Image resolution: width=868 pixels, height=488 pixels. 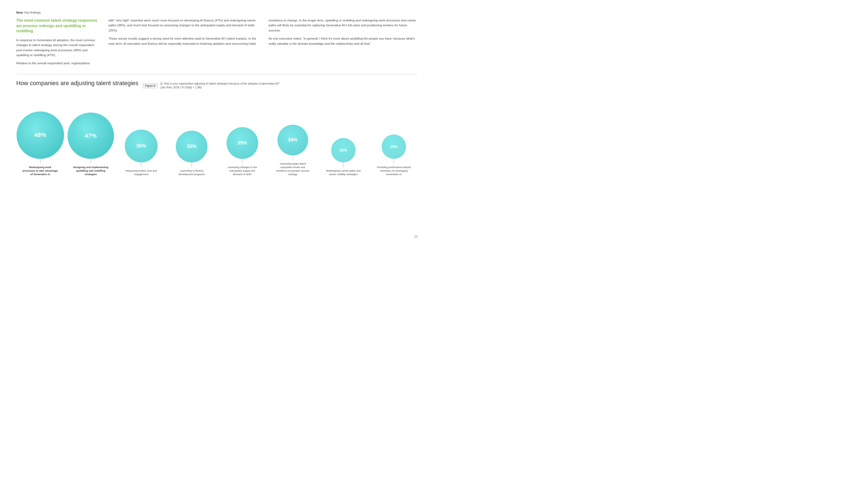 I want to click on chart-note: Q: How is your organization adjusting it…, so click(x=220, y=86).